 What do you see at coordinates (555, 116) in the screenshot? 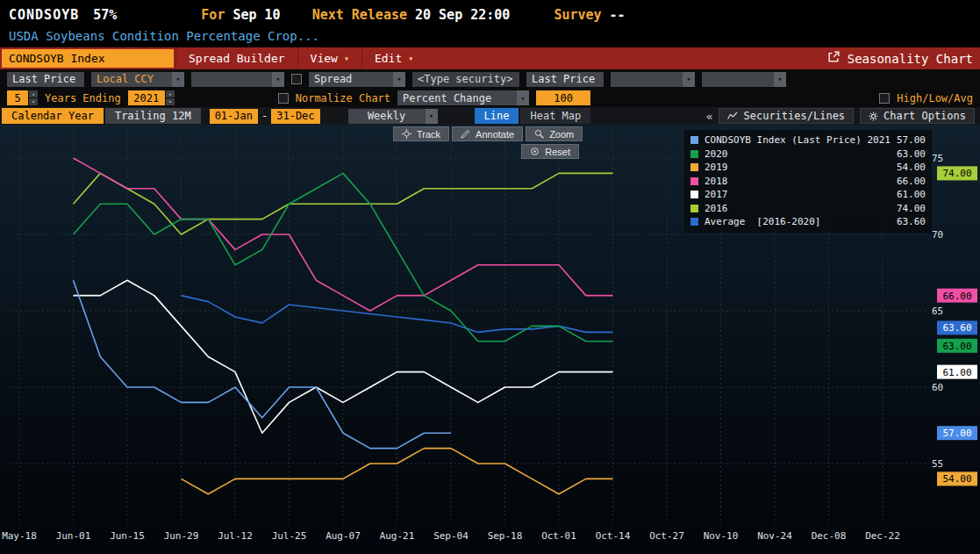
I see `tab-heat-map: Heat Map` at bounding box center [555, 116].